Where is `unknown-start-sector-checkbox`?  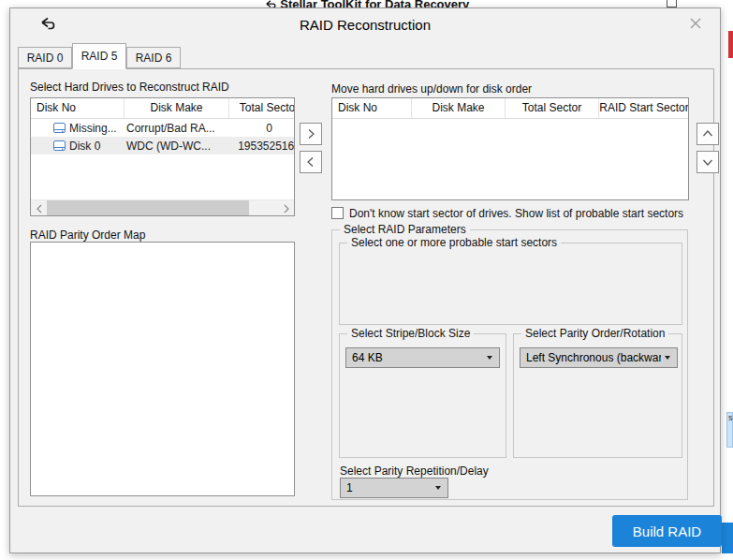
unknown-start-sector-checkbox is located at coordinates (337, 214).